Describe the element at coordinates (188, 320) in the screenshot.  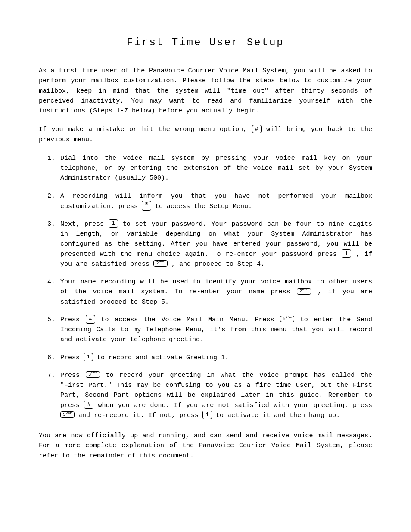
I see `step-5-text-mid: to access the Voice Mail Main Menu. Pres…` at that location.